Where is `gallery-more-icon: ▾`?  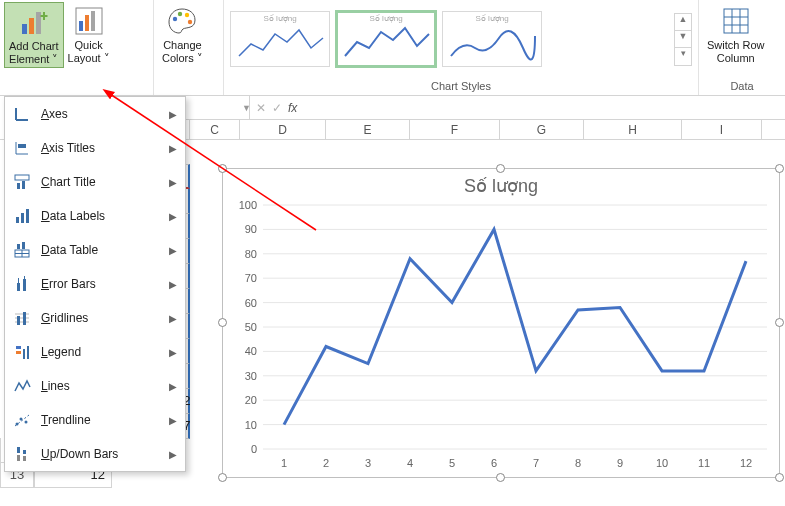
gallery-more-icon: ▾ is located at coordinates (683, 56).